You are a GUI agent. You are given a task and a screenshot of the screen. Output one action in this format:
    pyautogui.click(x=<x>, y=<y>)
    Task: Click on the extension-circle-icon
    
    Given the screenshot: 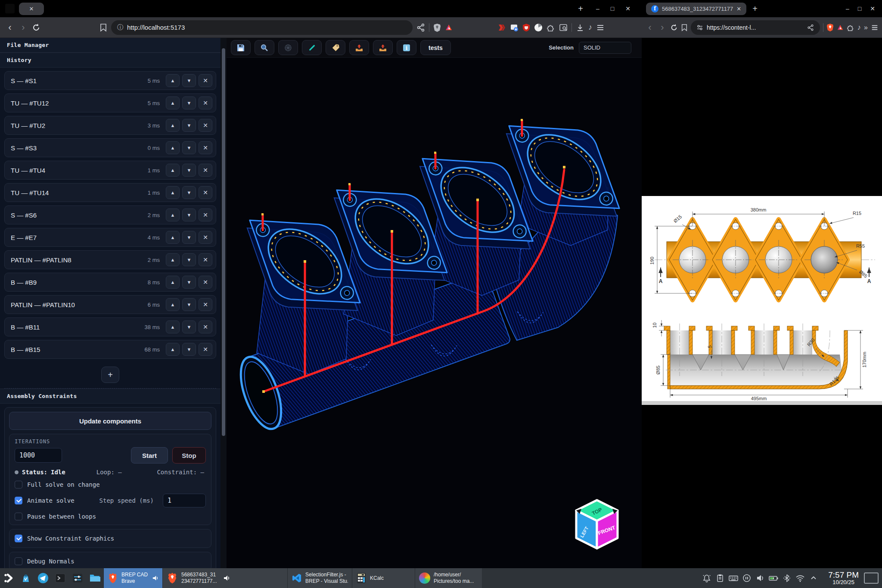 What is the action you would take?
    pyautogui.click(x=538, y=28)
    